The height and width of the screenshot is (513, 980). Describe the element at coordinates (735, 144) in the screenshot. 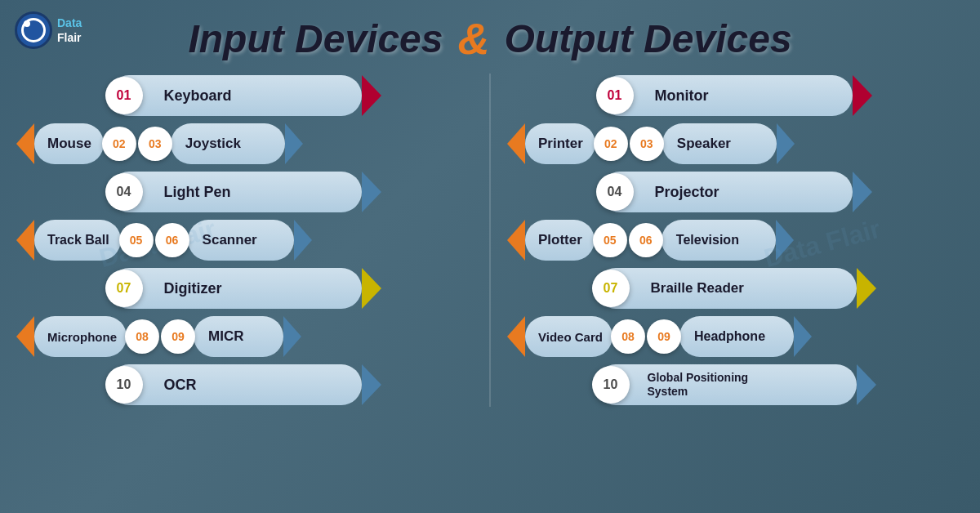

I see `row-printer-speaker: Printer 02 03 Speaker` at that location.